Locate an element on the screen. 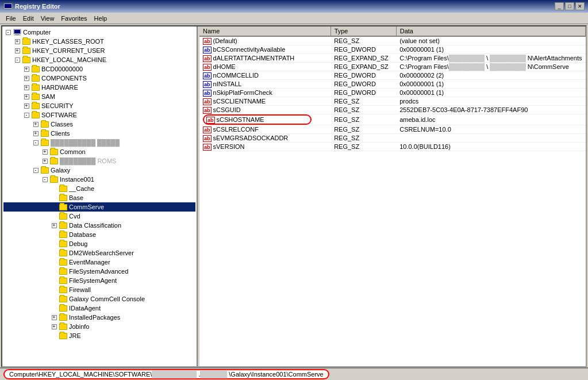  expander-filesystemagent is located at coordinates (54, 281).